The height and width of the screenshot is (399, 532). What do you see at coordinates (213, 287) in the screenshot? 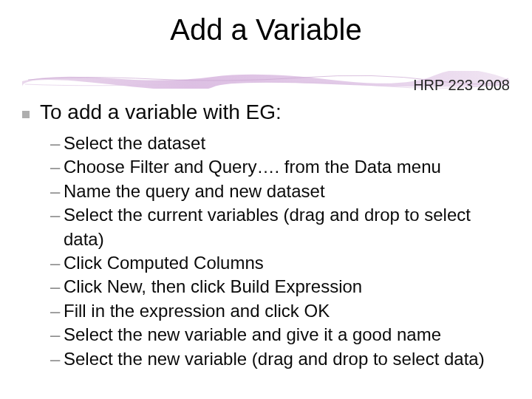
I see `step-text: Click New, then click Build Expression` at bounding box center [213, 287].